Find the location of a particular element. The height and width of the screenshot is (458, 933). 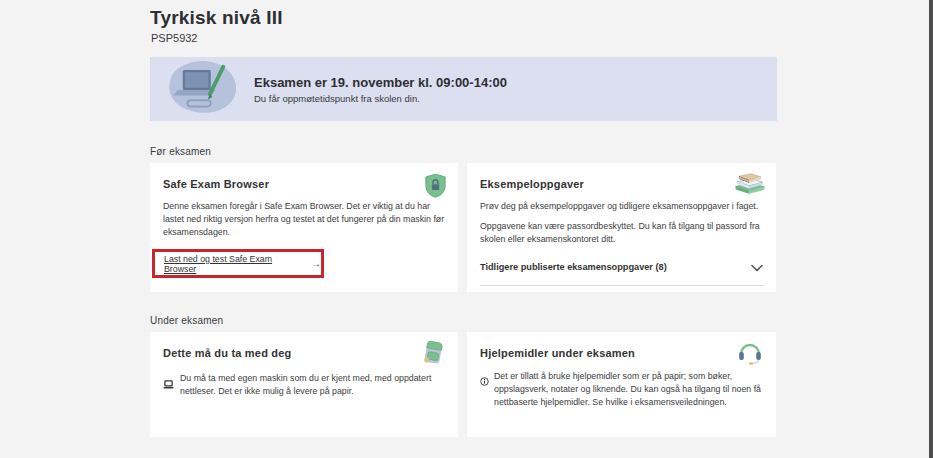

banner-exam-date: Eksamen er 19. november kl. 09:00-14:00 is located at coordinates (380, 82).